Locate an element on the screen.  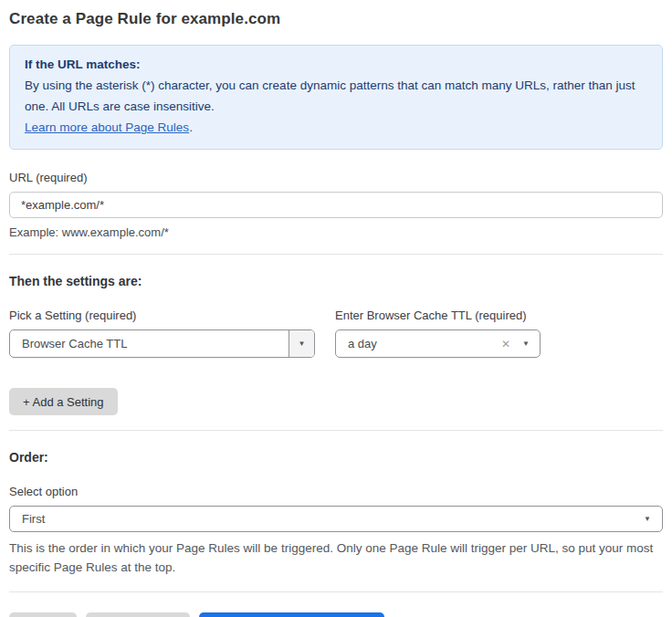
ttl-picker-select: a day ✕ ▼ is located at coordinates (438, 343).